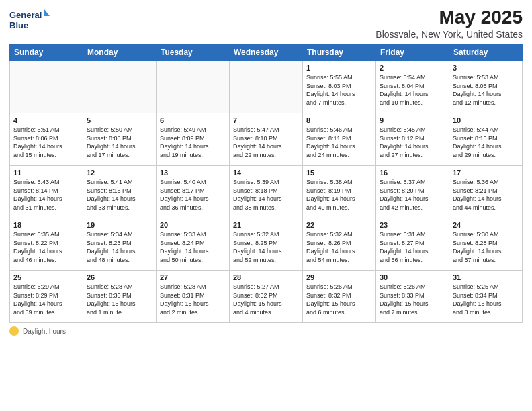  I want to click on col-header-wednesday: Wednesday, so click(266, 52).